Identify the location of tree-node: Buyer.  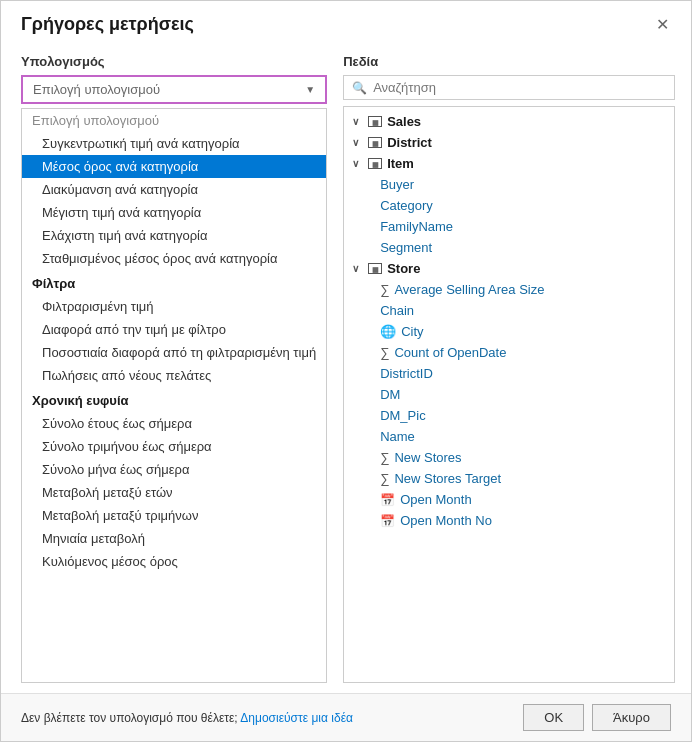
(509, 184).